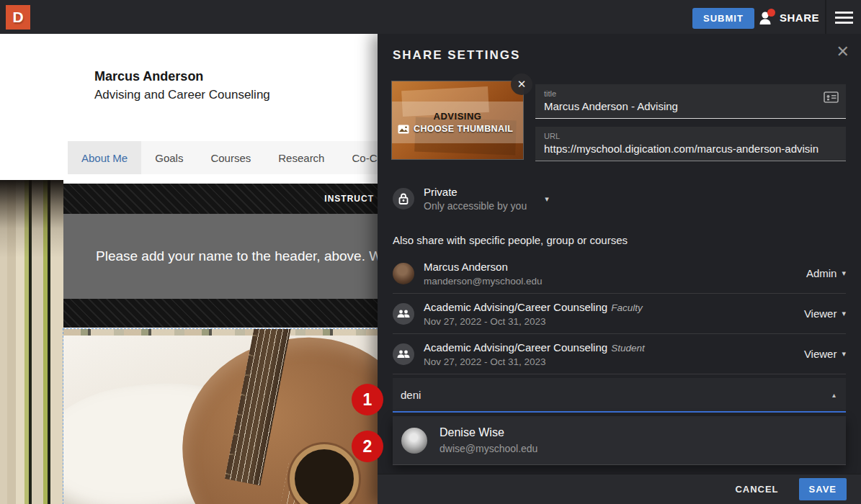 Image resolution: width=861 pixels, height=504 pixels. Describe the element at coordinates (620, 354) in the screenshot. I see `member-row-student-group: Academic Advising/Career CounselingStude…` at that location.